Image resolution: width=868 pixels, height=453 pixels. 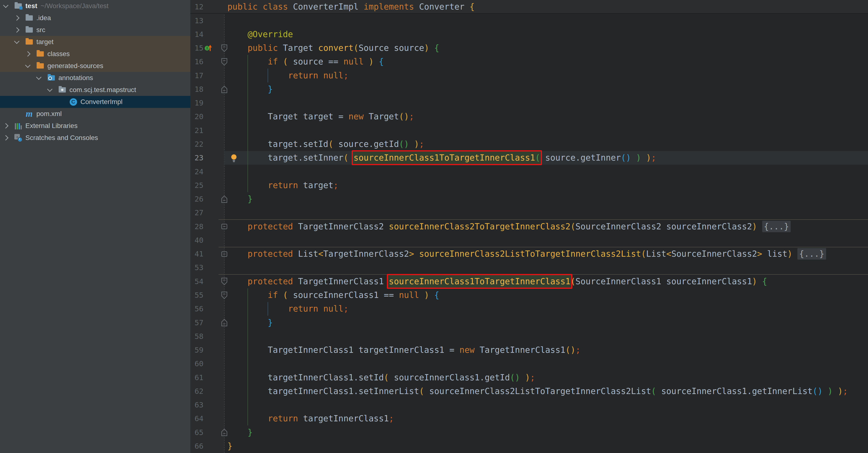 I want to click on tree-item-label: classes, so click(x=59, y=54).